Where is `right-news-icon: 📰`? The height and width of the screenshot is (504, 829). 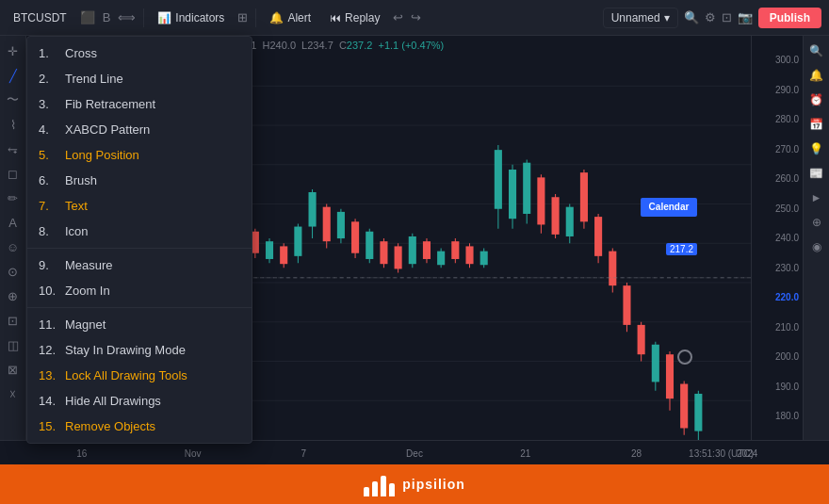
right-news-icon: 📰 is located at coordinates (817, 173).